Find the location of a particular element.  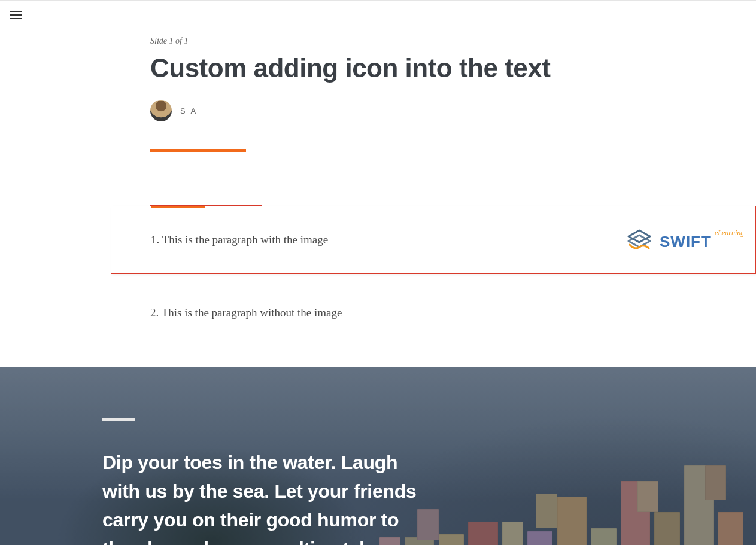

slide-indicator: Slide 1 of 1 is located at coordinates (441, 41).